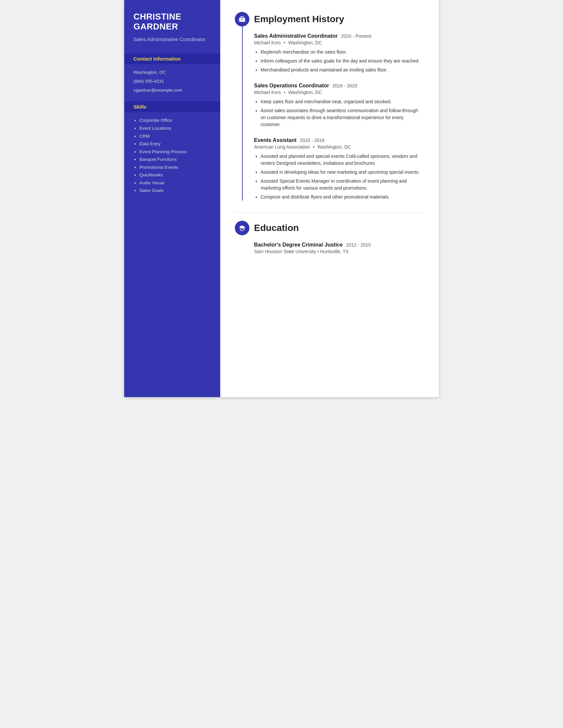 Image resolution: width=563 pixels, height=728 pixels. I want to click on job-1-title-row: Sales Administrative Coordinator 2020 - …, so click(339, 36).